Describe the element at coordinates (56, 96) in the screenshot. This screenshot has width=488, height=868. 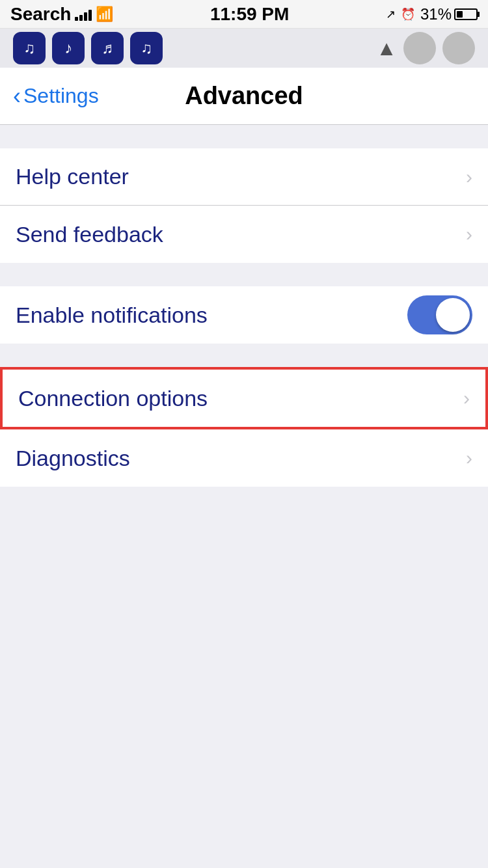
I see `back-button: ‹ Settings` at that location.